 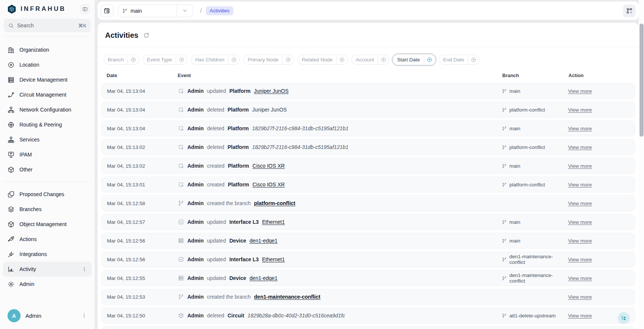 I want to click on search-input, so click(x=46, y=25).